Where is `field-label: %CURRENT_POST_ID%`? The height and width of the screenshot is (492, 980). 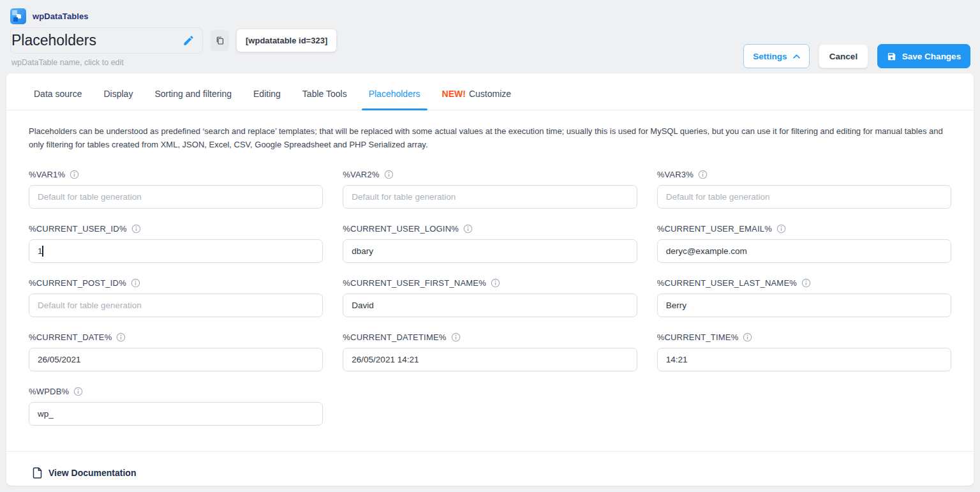 field-label: %CURRENT_POST_ID% is located at coordinates (78, 283).